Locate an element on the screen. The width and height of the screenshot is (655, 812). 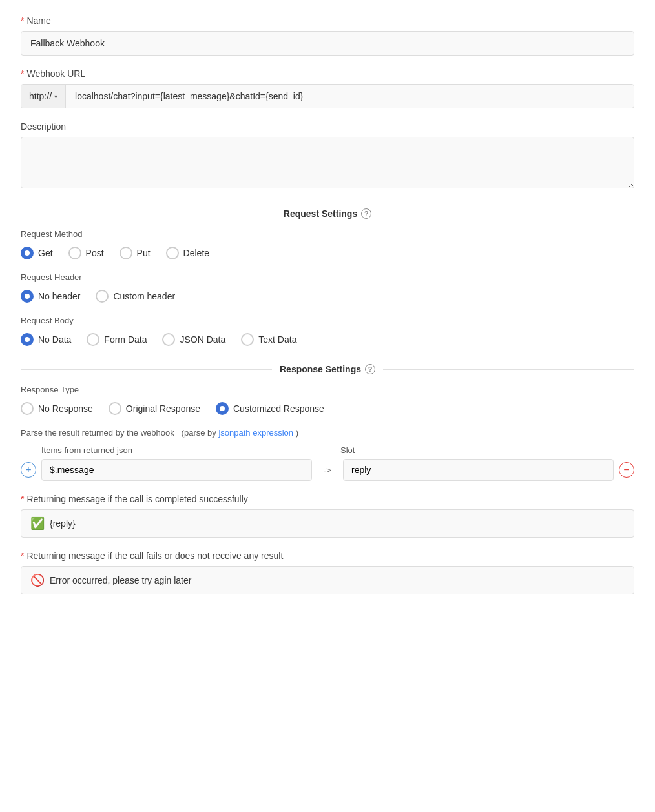
returning-fail-input is located at coordinates (337, 580).